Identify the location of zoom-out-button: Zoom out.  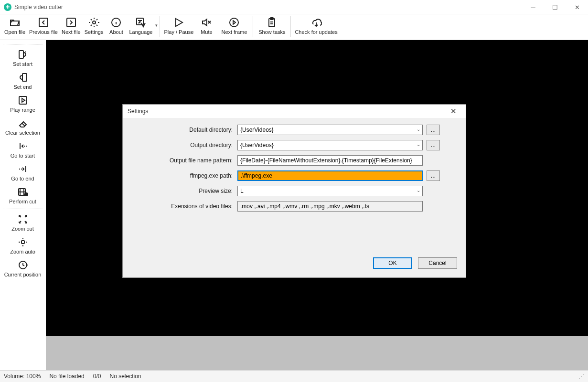
(23, 223).